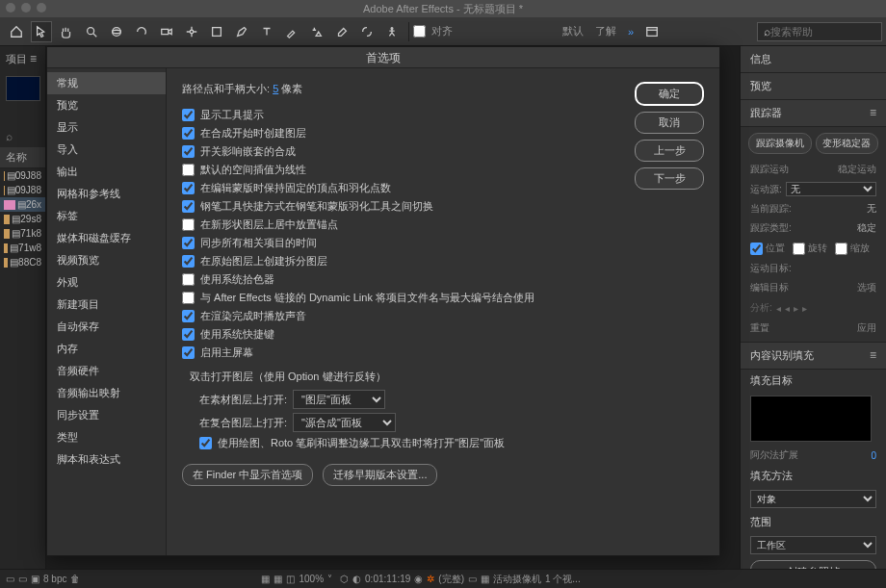  I want to click on pref-checkbox-o3, so click(189, 152).